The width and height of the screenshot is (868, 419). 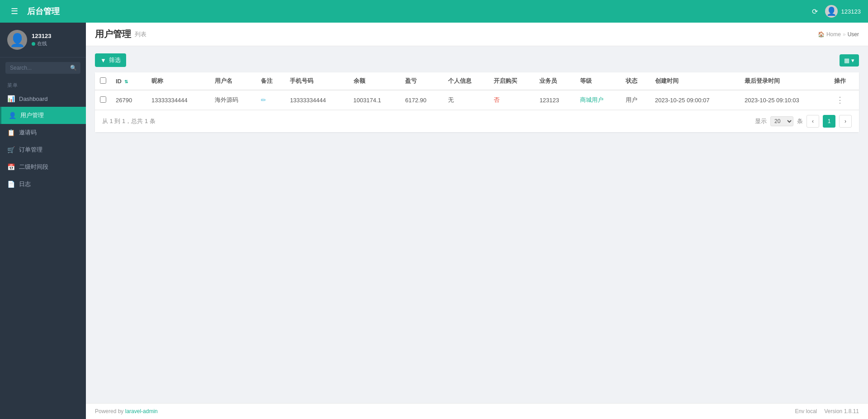 I want to click on status-dot, so click(x=33, y=44).